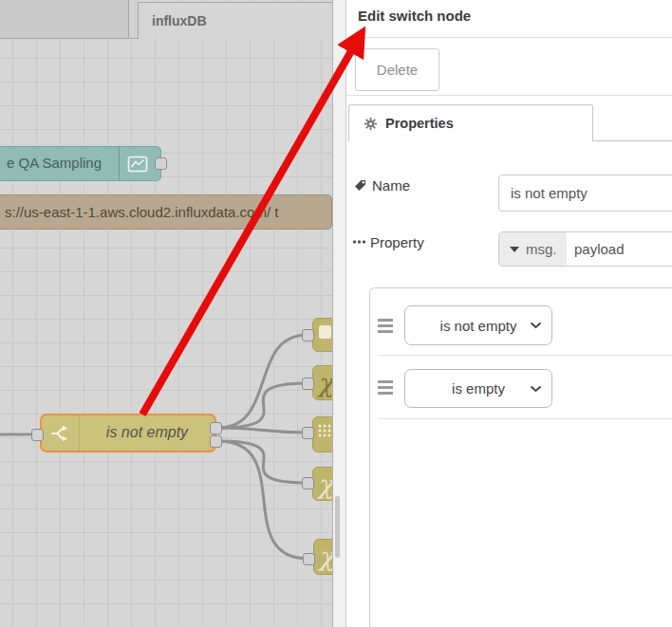  What do you see at coordinates (309, 560) in the screenshot?
I see `side-node-5-port` at bounding box center [309, 560].